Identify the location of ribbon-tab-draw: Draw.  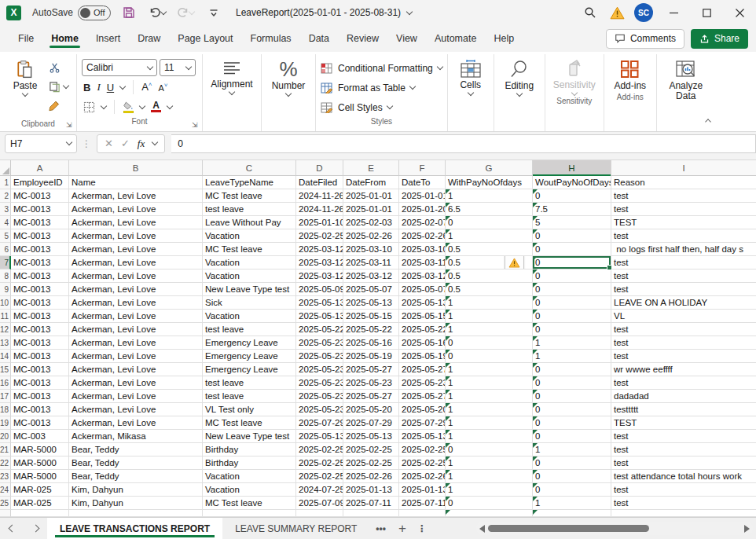
(149, 38).